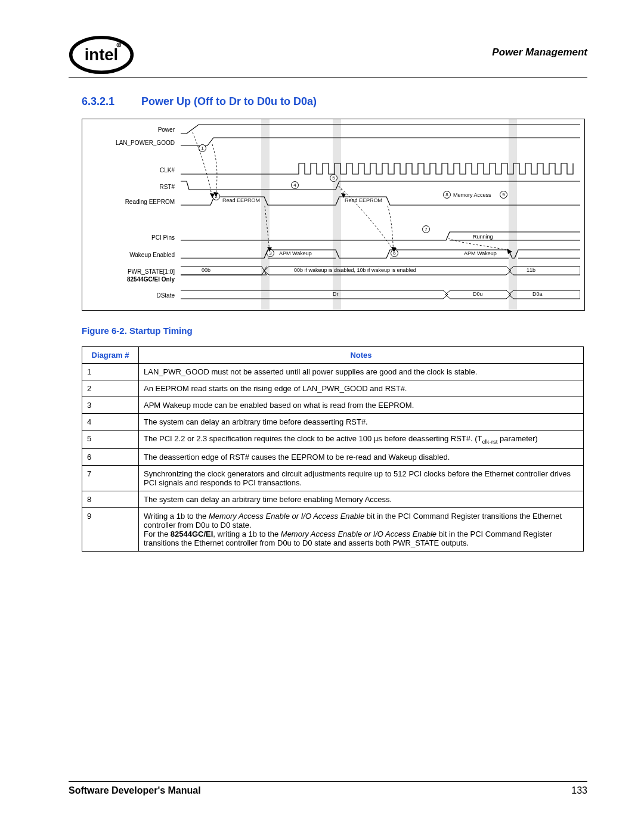 This screenshot has height=833, width=644. Describe the element at coordinates (333, 422) in the screenshot. I see `table-row: 4The system can delay an arbitrary time …` at that location.